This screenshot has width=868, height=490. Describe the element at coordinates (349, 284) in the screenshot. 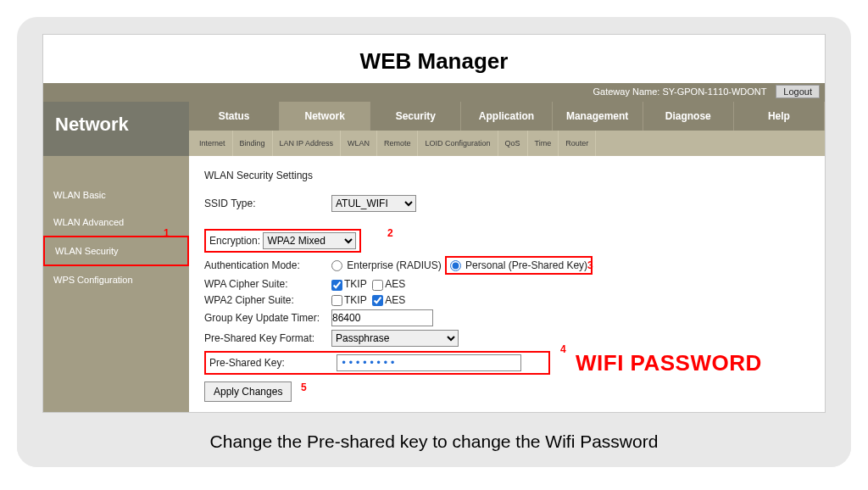

I see `wpa-tkip-checkbox: TKIP` at that location.